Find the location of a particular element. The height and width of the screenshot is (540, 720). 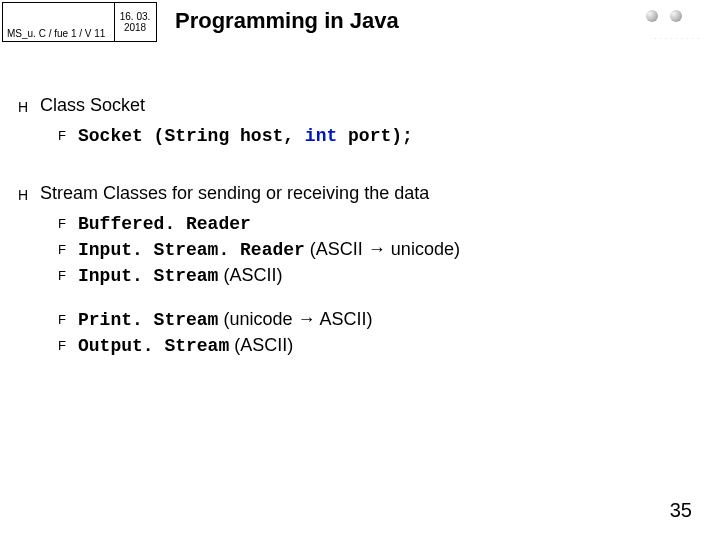

slide-header: MS_u. C / fue 1 / V 11 16. 03. 2018 Prog… is located at coordinates (360, 30).